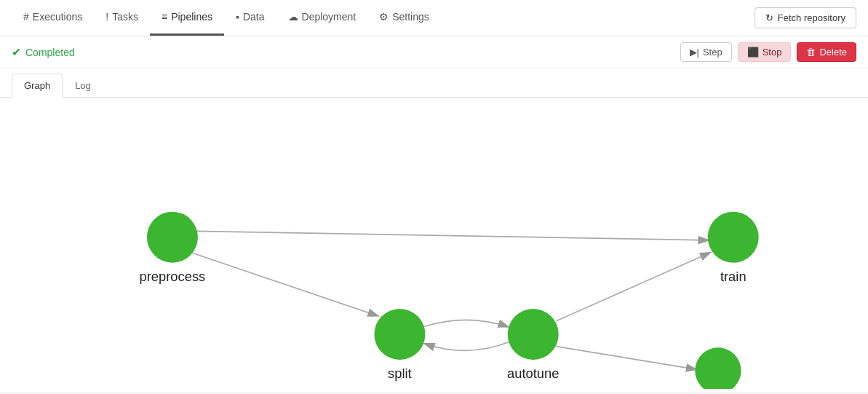 This screenshot has width=868, height=394. Describe the element at coordinates (192, 17) in the screenshot. I see `nav-pipelines-label: Pipelines` at that location.